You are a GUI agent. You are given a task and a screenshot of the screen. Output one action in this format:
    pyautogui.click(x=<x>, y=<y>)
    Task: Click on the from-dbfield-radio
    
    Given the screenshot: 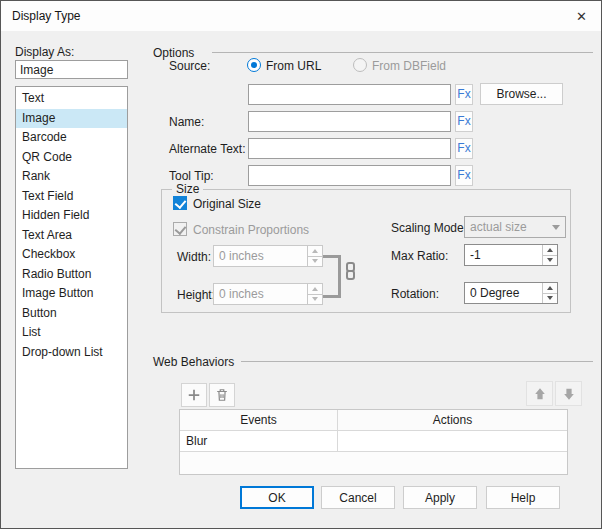 What is the action you would take?
    pyautogui.click(x=360, y=65)
    